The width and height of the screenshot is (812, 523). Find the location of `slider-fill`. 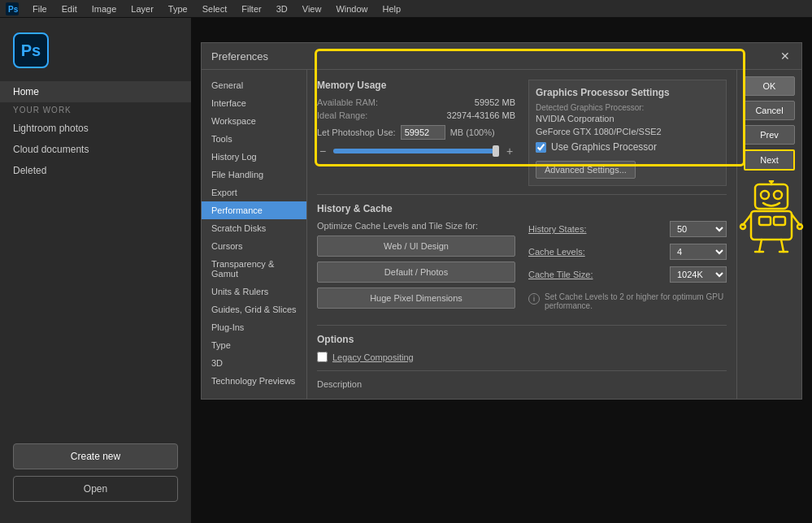

slider-fill is located at coordinates (416, 151).